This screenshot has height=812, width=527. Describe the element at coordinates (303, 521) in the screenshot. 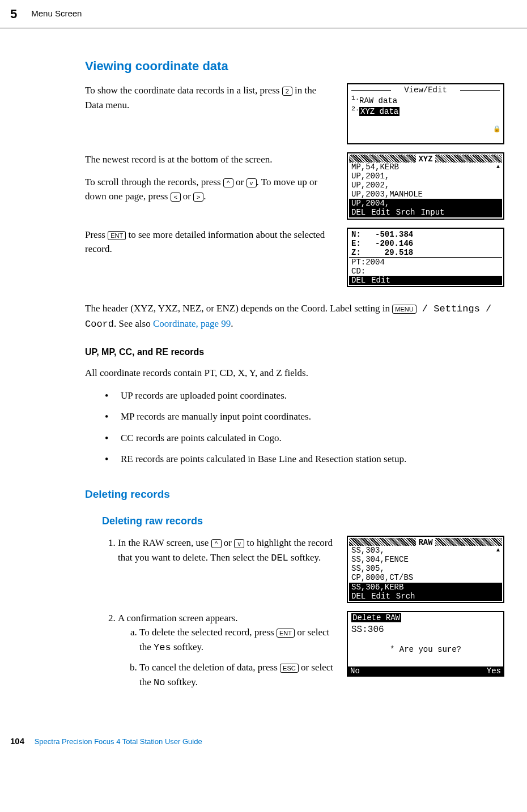

I see `heading-deleting-raw: Deleting raw records` at that location.